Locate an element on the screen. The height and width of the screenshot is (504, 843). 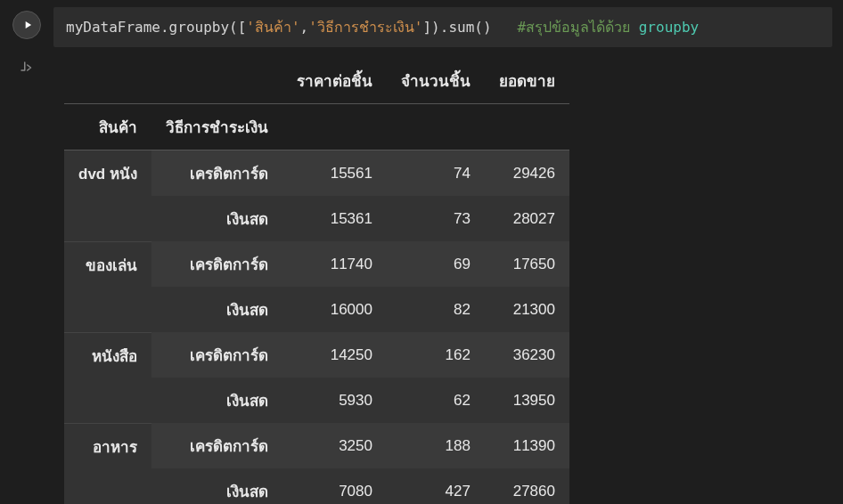
code-editor: myDataFrame.groupby(['สินค้า','วิธีการชำ… is located at coordinates (443, 27).